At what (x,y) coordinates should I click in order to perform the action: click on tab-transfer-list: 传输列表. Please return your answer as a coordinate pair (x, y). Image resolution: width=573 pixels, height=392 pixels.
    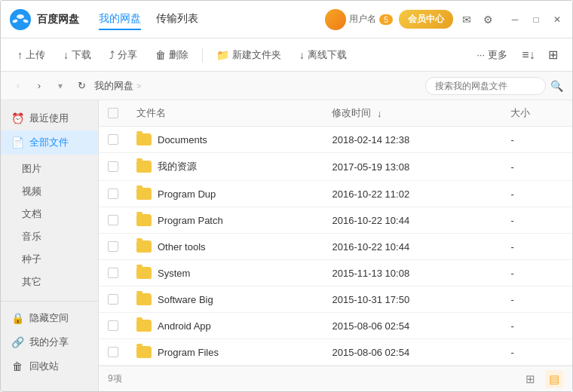
    Looking at the image, I should click on (177, 20).